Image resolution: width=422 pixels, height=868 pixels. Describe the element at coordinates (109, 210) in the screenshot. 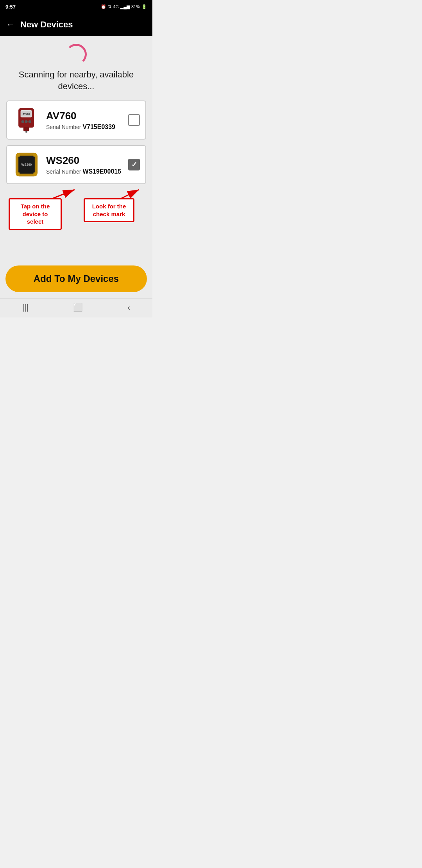

I see `annotation-checkmark: Look for the check mark` at that location.